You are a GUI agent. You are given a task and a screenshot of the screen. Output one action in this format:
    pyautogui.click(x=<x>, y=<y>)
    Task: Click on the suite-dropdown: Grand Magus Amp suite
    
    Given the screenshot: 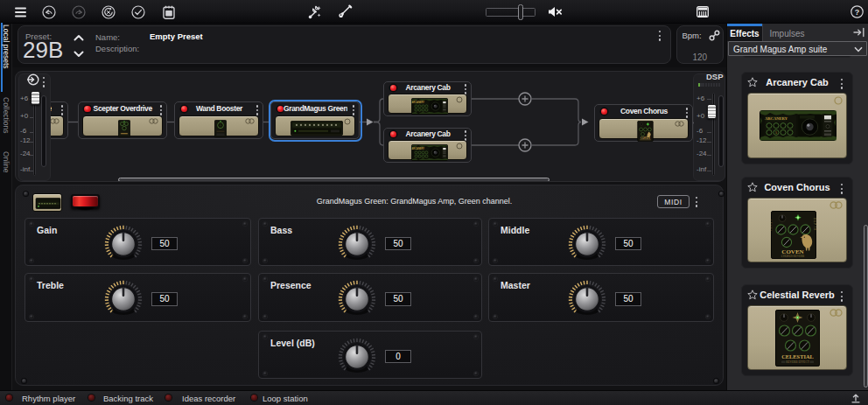 What is the action you would take?
    pyautogui.click(x=798, y=49)
    